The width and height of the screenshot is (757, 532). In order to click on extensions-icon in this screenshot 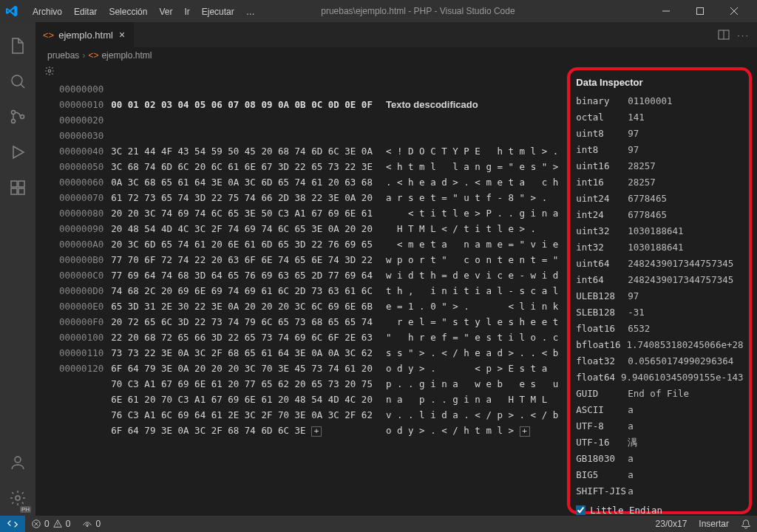, I will do `click(18, 188)`.